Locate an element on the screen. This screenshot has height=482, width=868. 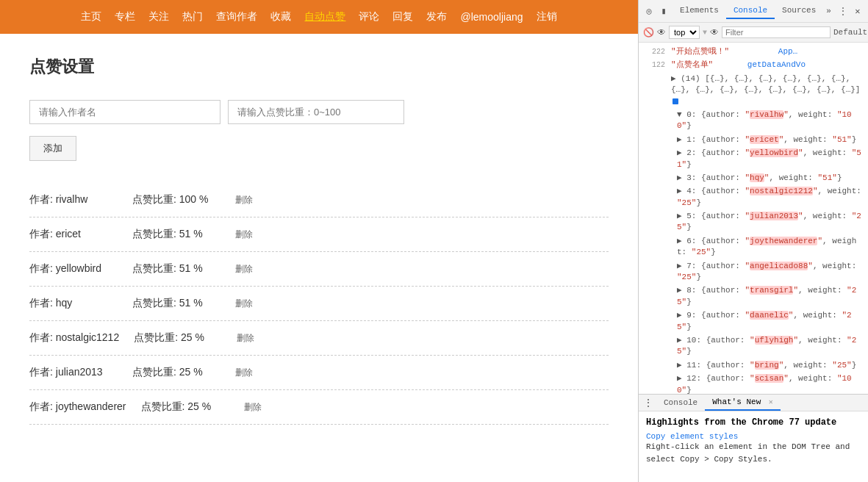
nav-username: @lemooljiang is located at coordinates (491, 17).